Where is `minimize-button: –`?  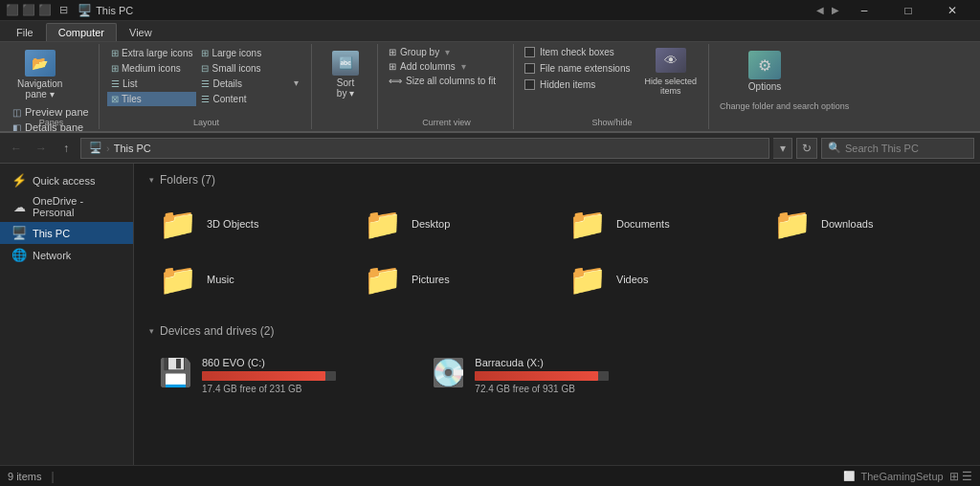
minimize-button: – is located at coordinates (864, 11).